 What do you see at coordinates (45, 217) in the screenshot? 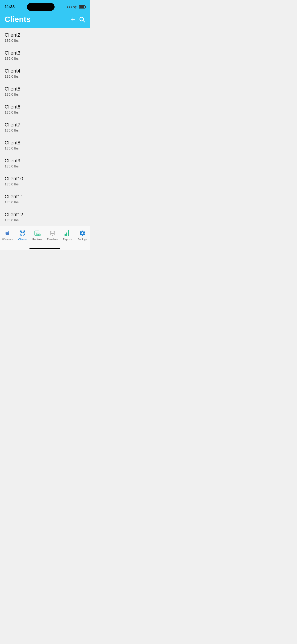
I see `list-item: Client12135.0 lbs` at bounding box center [45, 217].